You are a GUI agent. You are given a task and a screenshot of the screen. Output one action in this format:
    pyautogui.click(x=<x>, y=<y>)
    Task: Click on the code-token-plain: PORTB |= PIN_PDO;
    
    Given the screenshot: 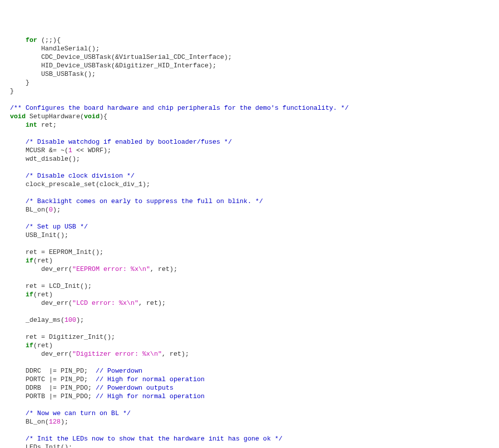 What is the action you would take?
    pyautogui.click(x=53, y=396)
    